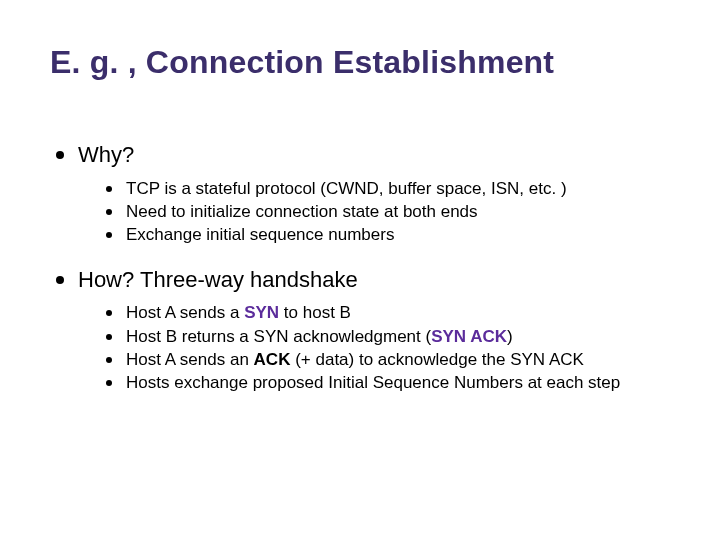 This screenshot has width=720, height=540. Describe the element at coordinates (190, 360) in the screenshot. I see `text-segment: Host A sends an` at that location.